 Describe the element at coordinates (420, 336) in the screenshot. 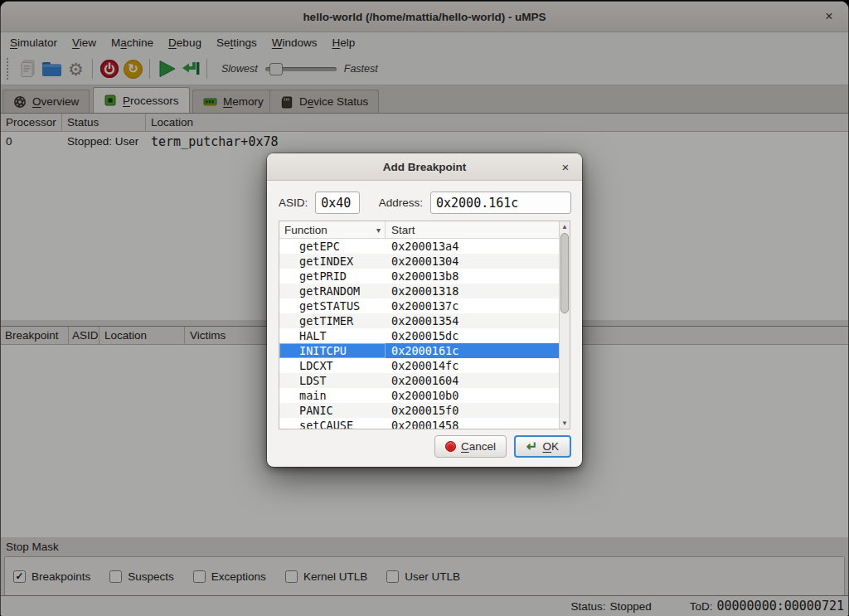

I see `function-row: HALT0x200015dc` at that location.